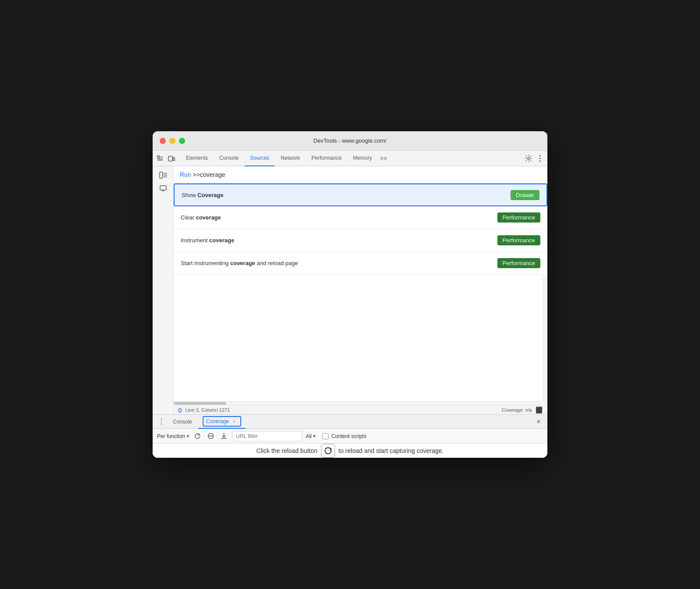  Describe the element at coordinates (529, 158) in the screenshot. I see `settings-icon` at that location.